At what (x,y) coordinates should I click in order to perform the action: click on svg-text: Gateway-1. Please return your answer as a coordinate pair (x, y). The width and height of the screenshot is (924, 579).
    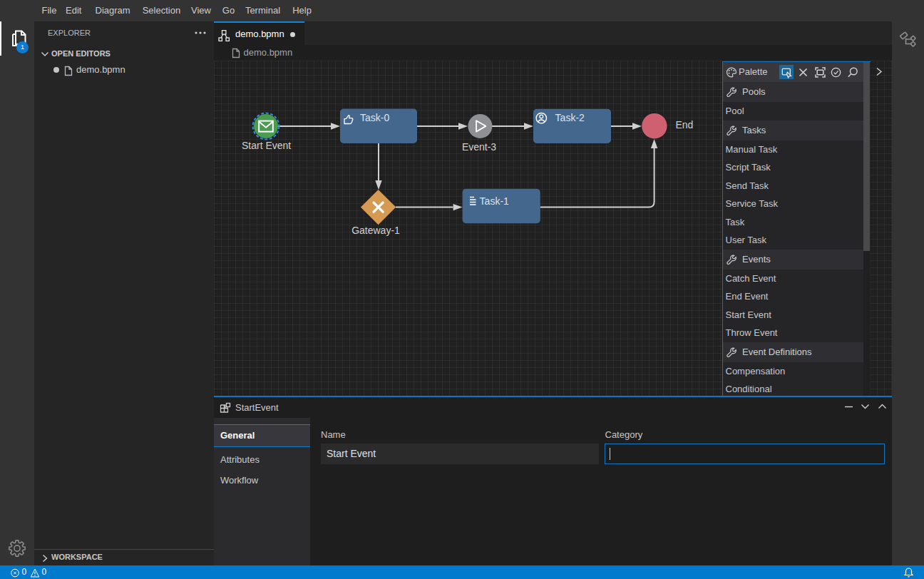
    Looking at the image, I should click on (376, 230).